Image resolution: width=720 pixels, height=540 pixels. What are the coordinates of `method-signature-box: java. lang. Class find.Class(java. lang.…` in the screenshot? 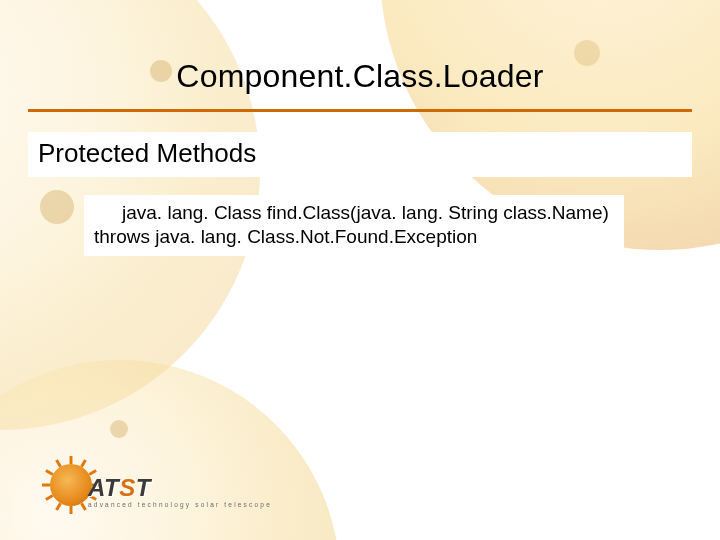 It's located at (354, 226).